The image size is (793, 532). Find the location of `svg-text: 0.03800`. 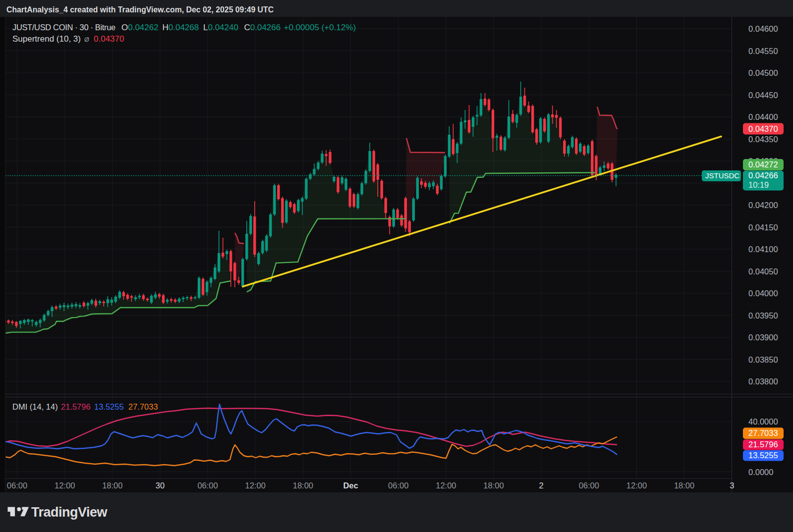

svg-text: 0.03800 is located at coordinates (763, 381).